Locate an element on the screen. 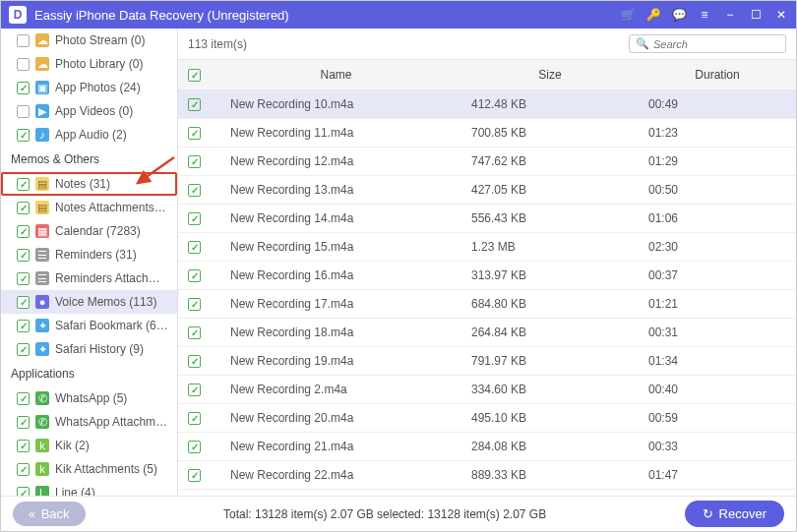 The width and height of the screenshot is (797, 532). cart-icon: 🛒 is located at coordinates (628, 15).